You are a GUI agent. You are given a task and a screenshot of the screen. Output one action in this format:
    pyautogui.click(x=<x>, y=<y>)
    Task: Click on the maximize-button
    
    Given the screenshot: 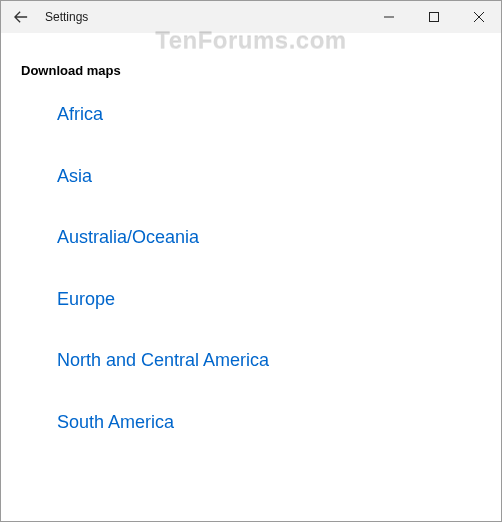 What is the action you would take?
    pyautogui.click(x=434, y=17)
    